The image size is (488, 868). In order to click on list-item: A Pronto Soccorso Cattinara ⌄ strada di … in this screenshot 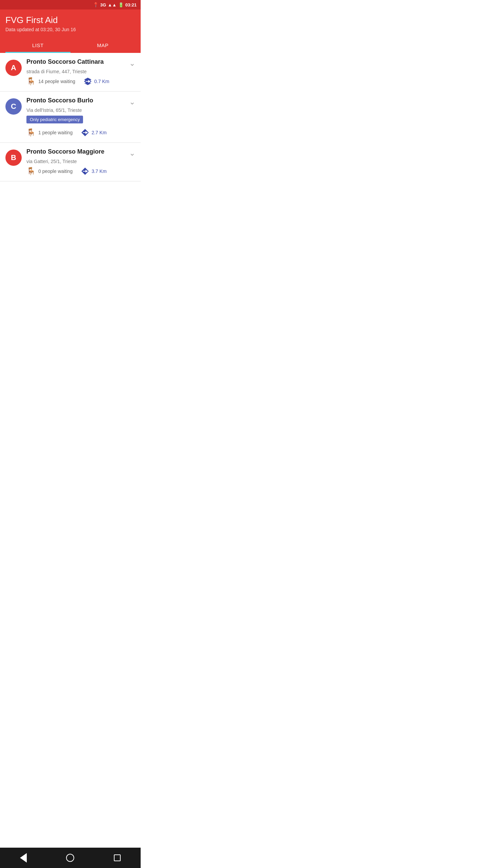, I will do `click(70, 72)`.